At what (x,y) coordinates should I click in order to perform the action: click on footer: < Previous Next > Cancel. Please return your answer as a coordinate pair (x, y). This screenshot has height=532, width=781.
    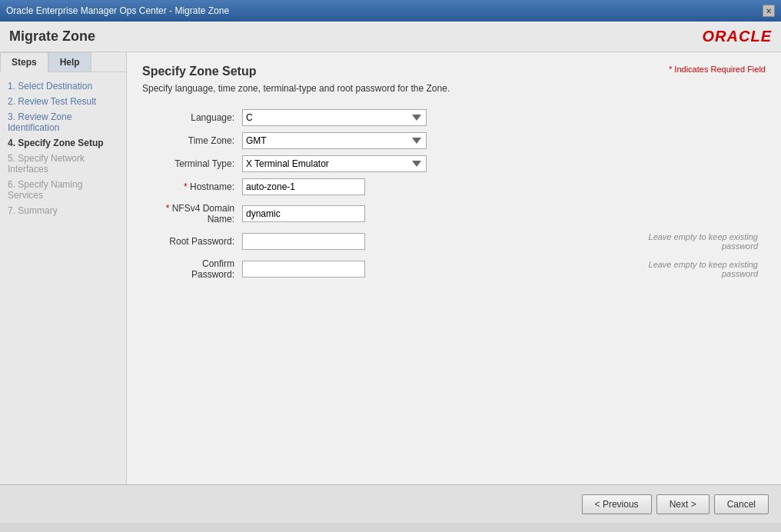
    Looking at the image, I should click on (390, 504).